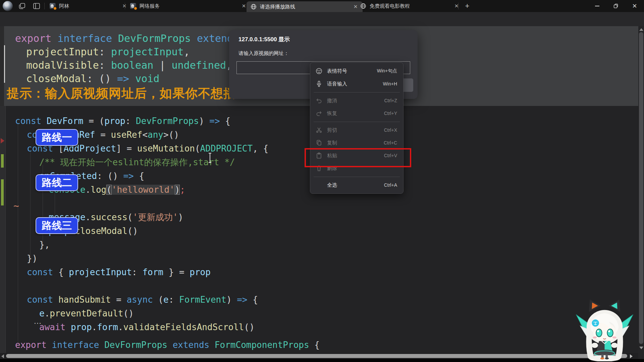  I want to click on anime-character-sticker, so click(604, 328).